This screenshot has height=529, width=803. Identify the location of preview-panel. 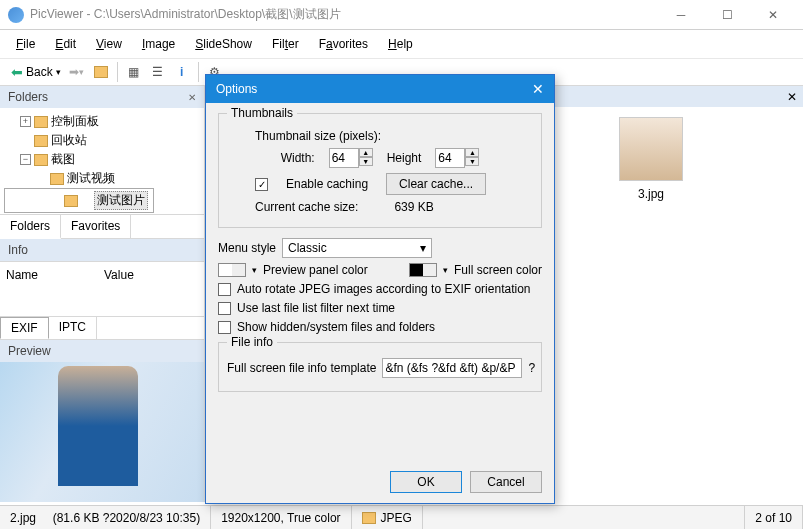
(102, 432).